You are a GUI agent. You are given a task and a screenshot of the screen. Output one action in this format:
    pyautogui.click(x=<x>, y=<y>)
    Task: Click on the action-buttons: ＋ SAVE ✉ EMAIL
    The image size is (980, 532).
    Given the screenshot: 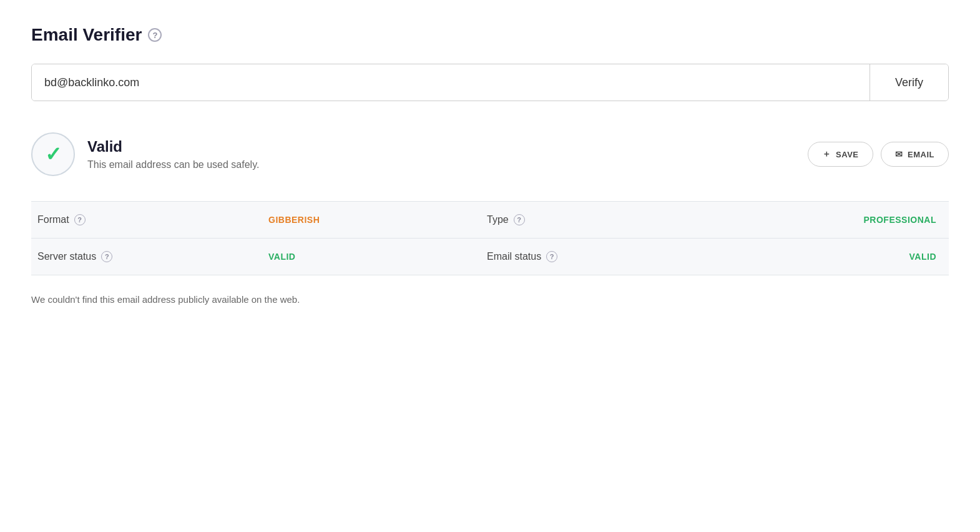 What is the action you would take?
    pyautogui.click(x=878, y=154)
    